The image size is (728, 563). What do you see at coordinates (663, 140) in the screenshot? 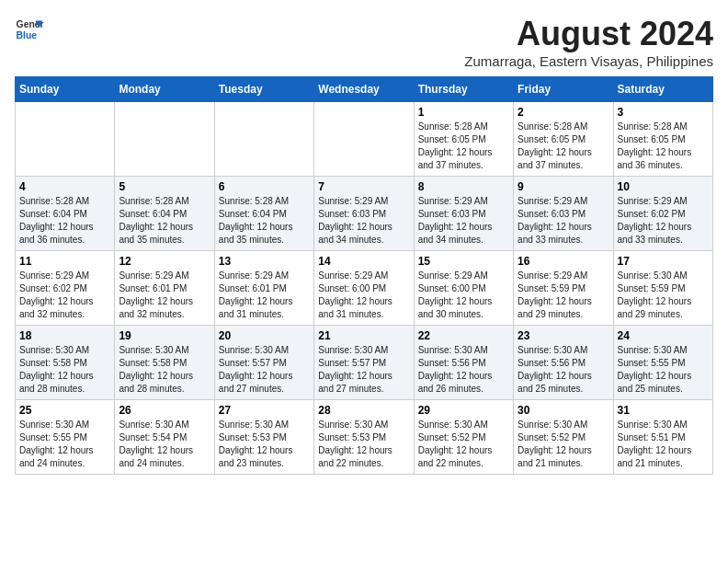
I see `calendar-cell: 3Sunrise: 5:28 AM Sunset: 6:05 PM Daylig…` at bounding box center [663, 140].